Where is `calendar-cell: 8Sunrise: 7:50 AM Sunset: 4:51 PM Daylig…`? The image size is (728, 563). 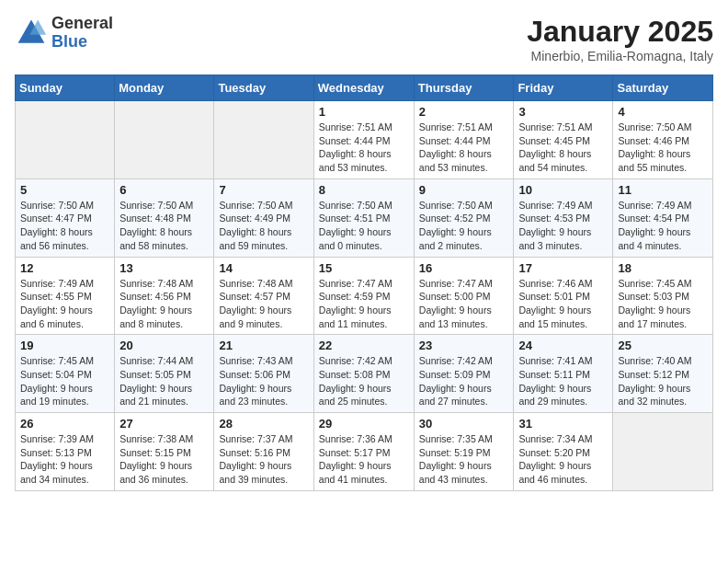 calendar-cell: 8Sunrise: 7:50 AM Sunset: 4:51 PM Daylig… is located at coordinates (364, 217).